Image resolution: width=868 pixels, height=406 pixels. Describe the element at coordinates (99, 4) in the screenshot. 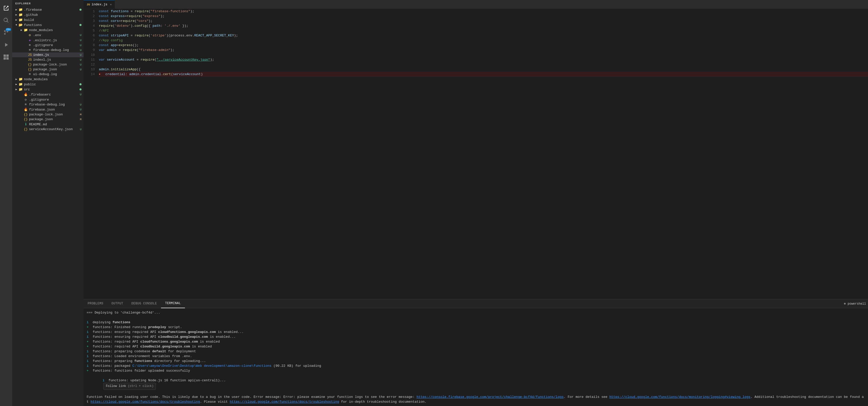

I see `tab-index-js: JS index.js ✕` at that location.